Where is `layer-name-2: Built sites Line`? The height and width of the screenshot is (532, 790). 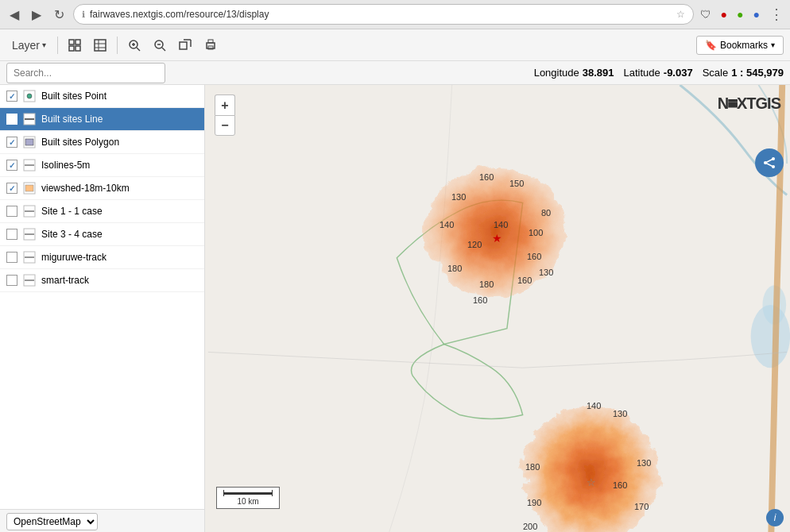
layer-name-2: Built sites Line is located at coordinates (72, 119).